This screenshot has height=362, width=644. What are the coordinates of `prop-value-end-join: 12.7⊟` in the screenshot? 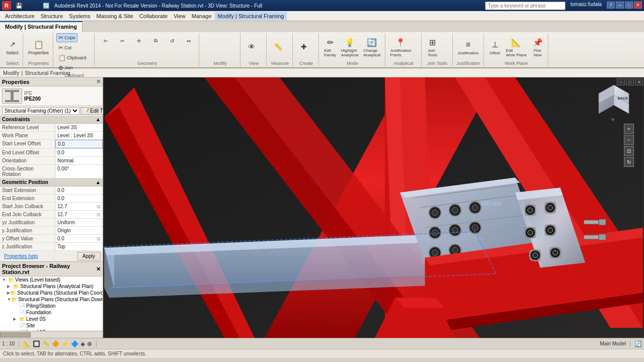 It's located at (79, 214).